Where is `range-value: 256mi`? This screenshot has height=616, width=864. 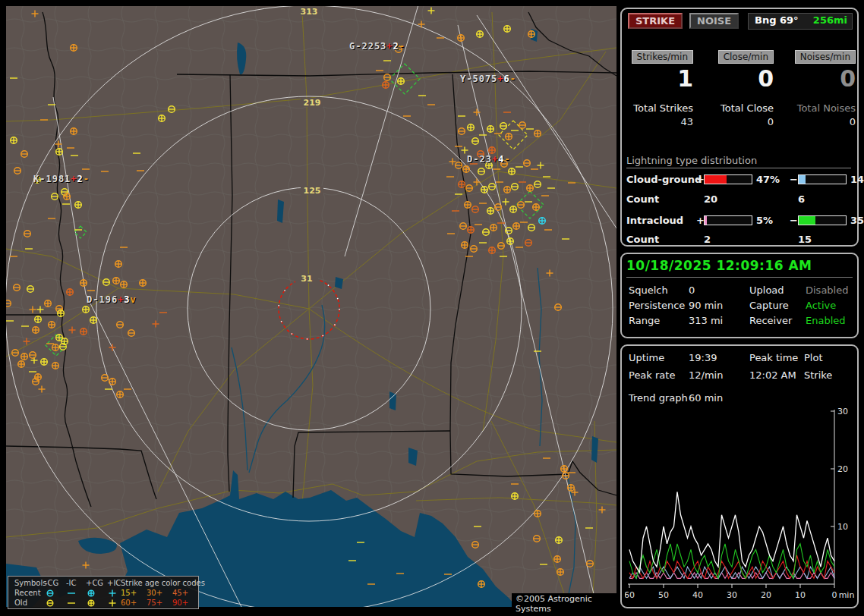 range-value: 256mi is located at coordinates (831, 20).